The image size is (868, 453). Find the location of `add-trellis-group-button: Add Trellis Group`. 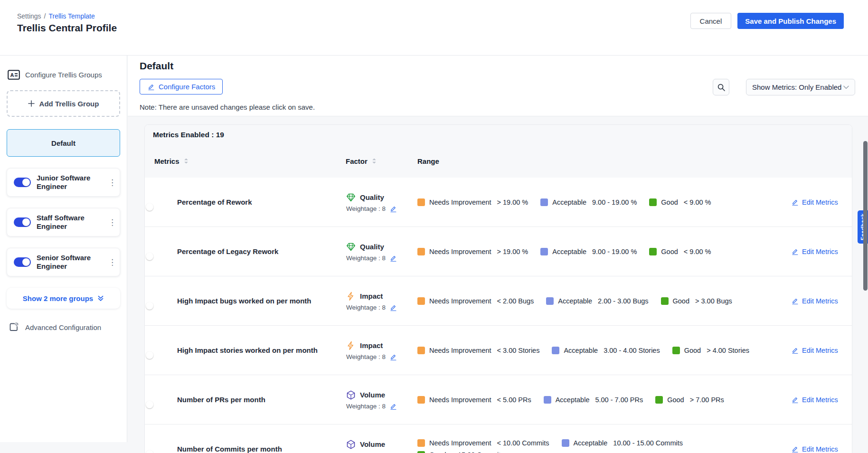

add-trellis-group-button: Add Trellis Group is located at coordinates (64, 104).